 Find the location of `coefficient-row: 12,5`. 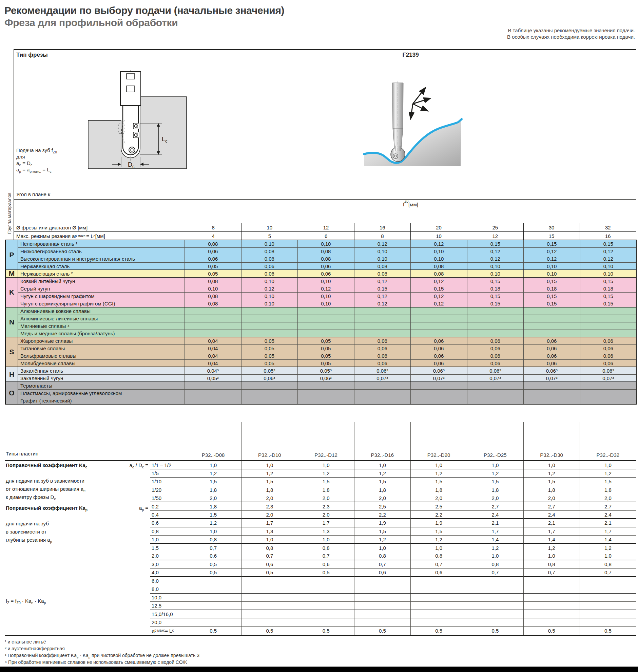

coefficient-row: 12,5 is located at coordinates (320, 606).